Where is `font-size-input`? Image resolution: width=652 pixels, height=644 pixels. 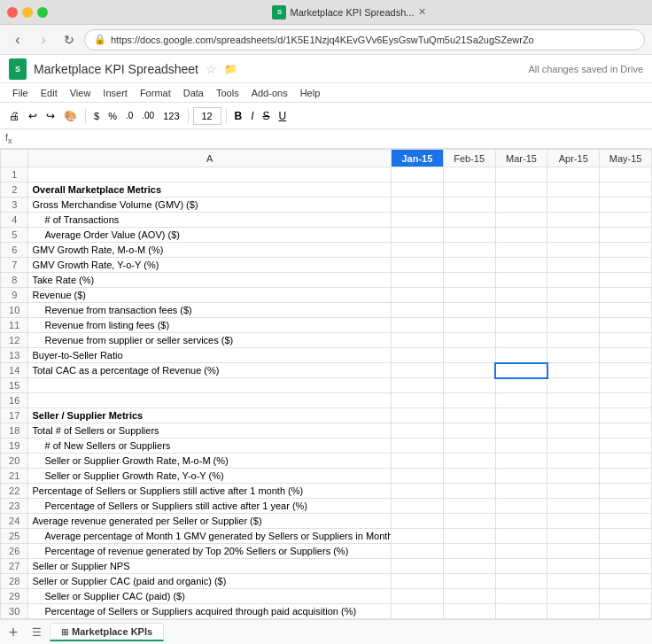
font-size-input is located at coordinates (207, 116).